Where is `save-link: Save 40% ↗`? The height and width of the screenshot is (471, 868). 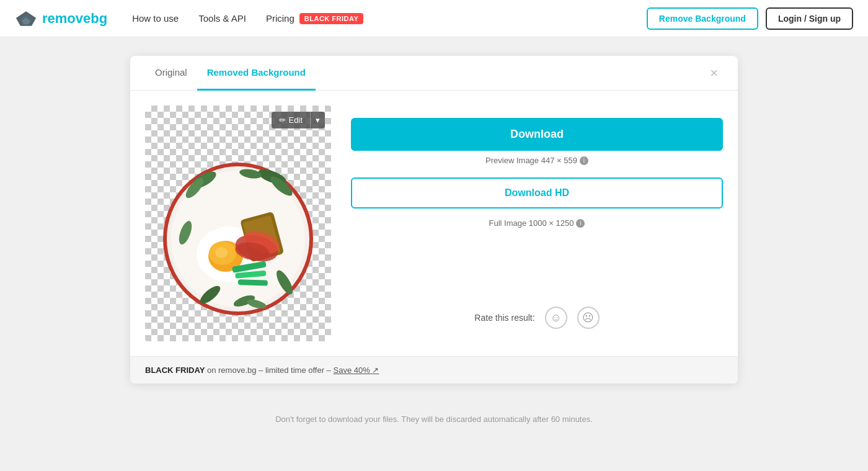
save-link: Save 40% ↗ is located at coordinates (356, 370).